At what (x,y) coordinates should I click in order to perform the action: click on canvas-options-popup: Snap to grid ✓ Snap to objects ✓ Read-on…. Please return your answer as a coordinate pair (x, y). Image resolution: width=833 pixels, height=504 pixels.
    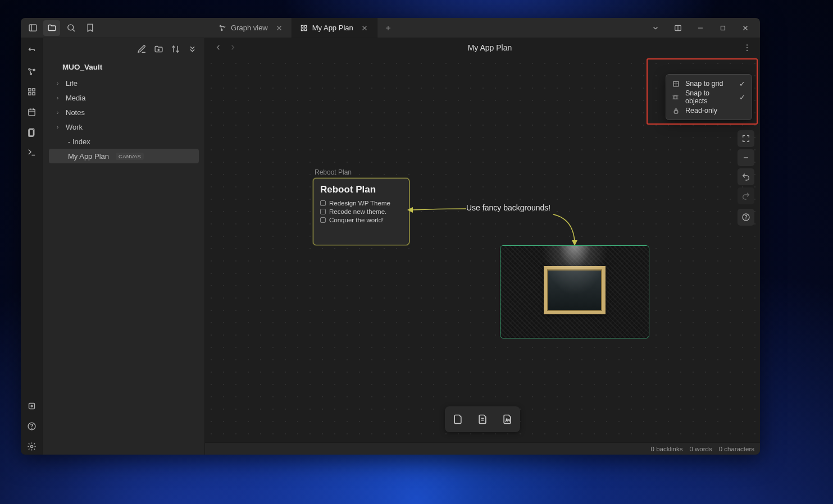
    Looking at the image, I should click on (709, 97).